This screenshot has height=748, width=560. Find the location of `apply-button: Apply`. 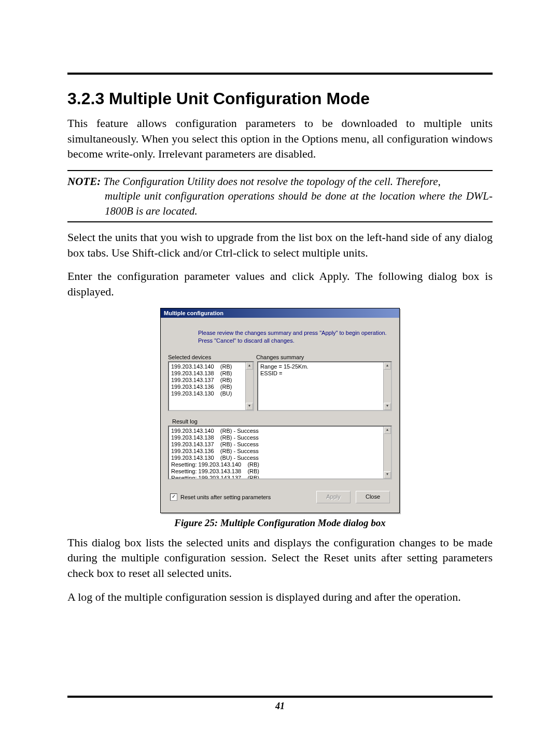

apply-button: Apply is located at coordinates (333, 497).